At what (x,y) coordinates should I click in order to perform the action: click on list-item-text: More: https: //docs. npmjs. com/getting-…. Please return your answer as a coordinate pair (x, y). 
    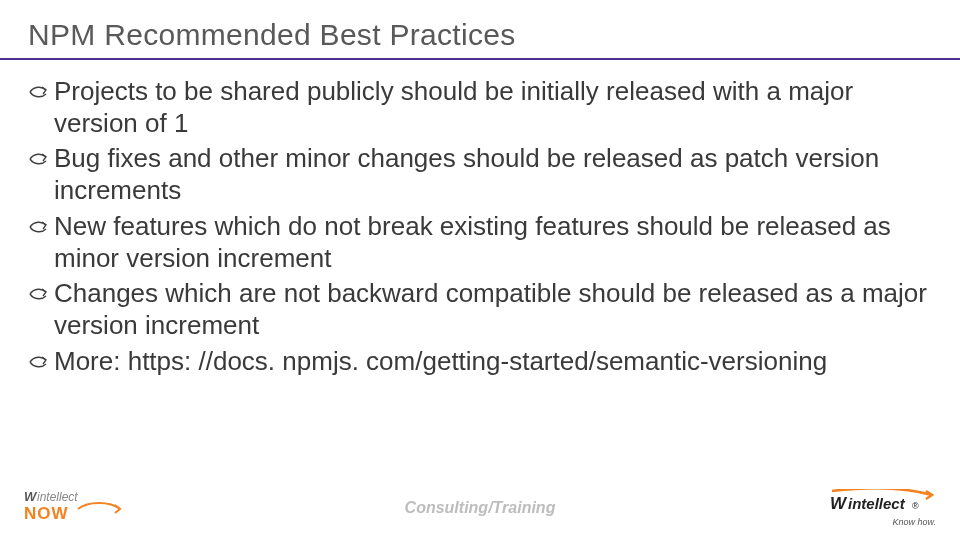
    Looking at the image, I should click on (440, 362).